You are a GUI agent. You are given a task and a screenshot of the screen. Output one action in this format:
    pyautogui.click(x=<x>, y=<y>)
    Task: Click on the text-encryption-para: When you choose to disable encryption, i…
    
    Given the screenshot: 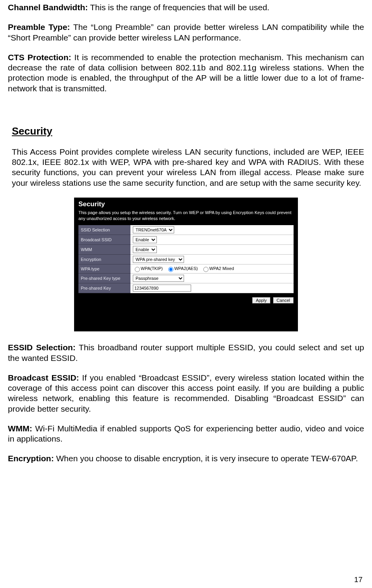 What is the action you would take?
    pyautogui.click(x=206, y=458)
    